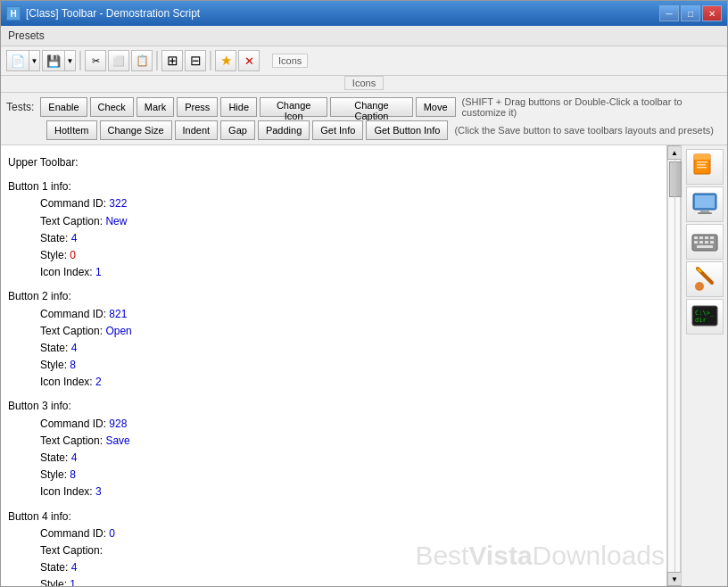 The width and height of the screenshot is (728, 587). I want to click on scroll-down-button: ▼, so click(674, 579).